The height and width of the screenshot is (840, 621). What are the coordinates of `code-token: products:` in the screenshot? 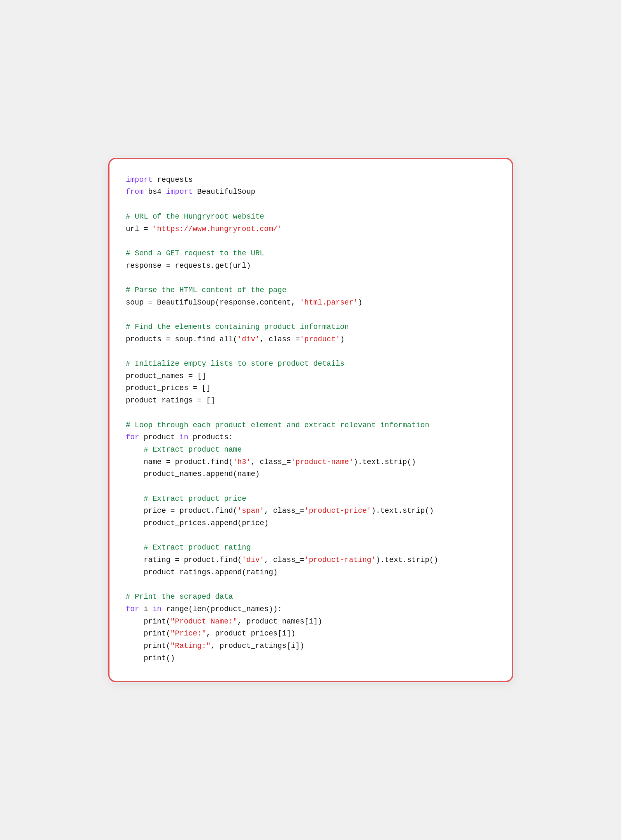 It's located at (211, 437).